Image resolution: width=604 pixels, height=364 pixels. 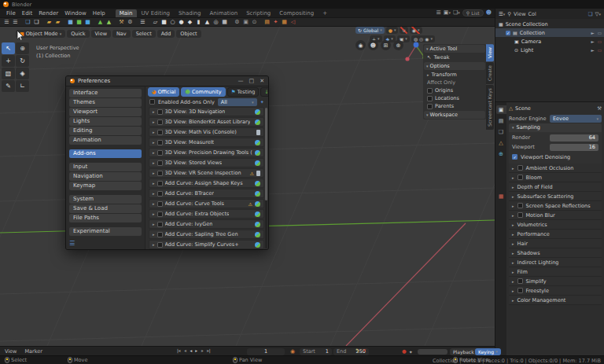 What do you see at coordinates (502, 197) in the screenshot?
I see `texture-properties-tab: ▦` at bounding box center [502, 197].